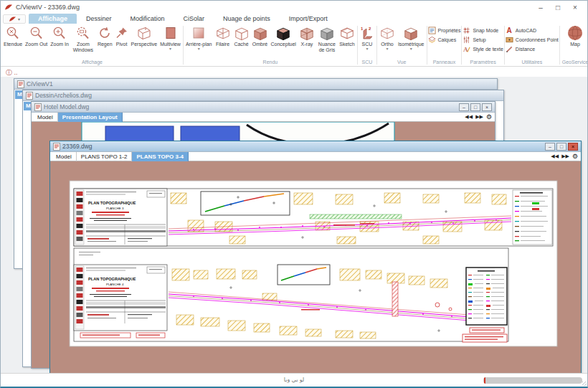 Image resolution: width=588 pixels, height=388 pixels. Describe the element at coordinates (90, 118) in the screenshot. I see `hotel-tab-presentation-layout: Presentation Layout` at that location.